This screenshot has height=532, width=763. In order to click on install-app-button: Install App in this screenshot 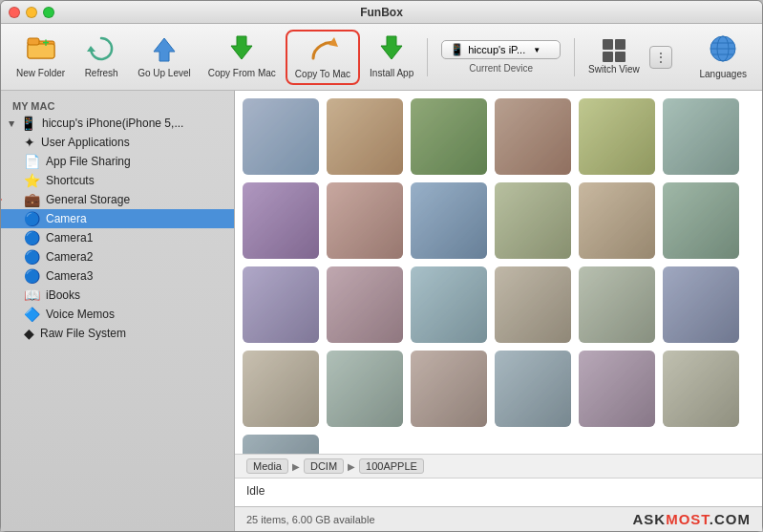, I will do `click(392, 57)`.